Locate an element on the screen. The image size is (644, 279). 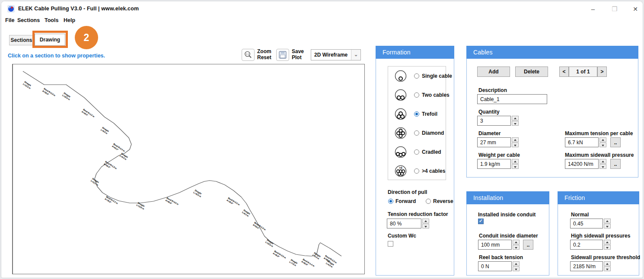
next-cable-button: > is located at coordinates (602, 72).